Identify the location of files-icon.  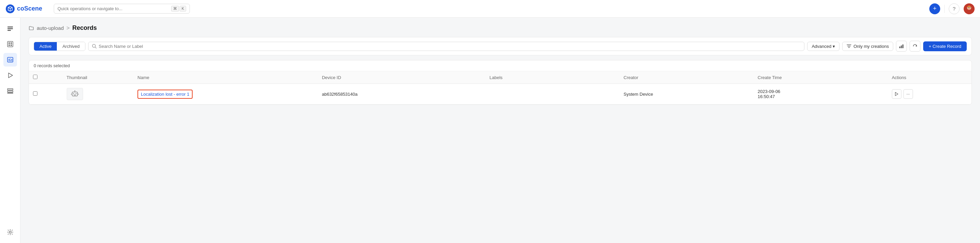
(10, 28).